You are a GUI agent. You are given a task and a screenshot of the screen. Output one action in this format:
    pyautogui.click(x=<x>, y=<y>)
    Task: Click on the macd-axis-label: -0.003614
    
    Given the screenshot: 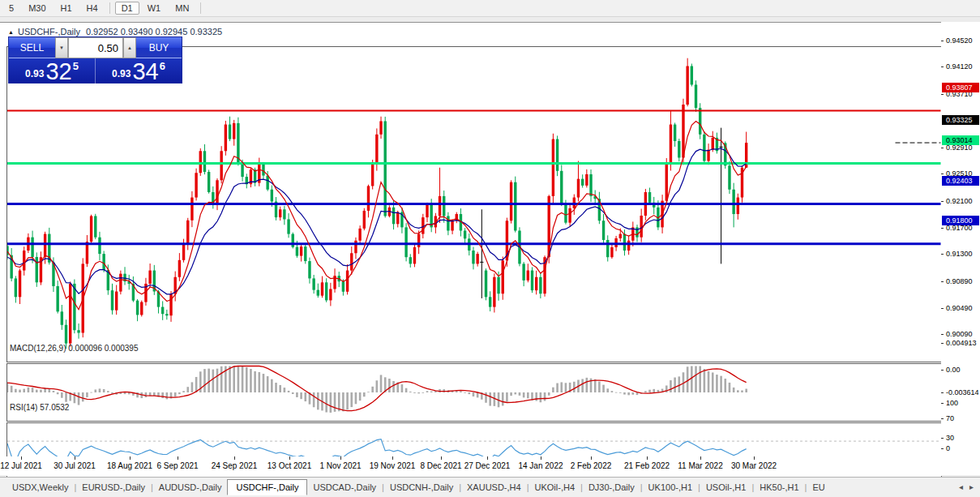 What is the action you would take?
    pyautogui.click(x=963, y=392)
    